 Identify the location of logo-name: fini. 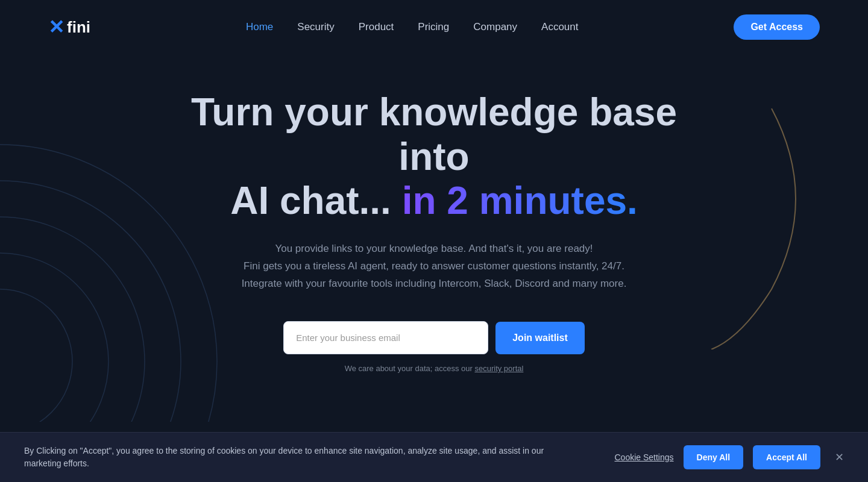
(78, 28).